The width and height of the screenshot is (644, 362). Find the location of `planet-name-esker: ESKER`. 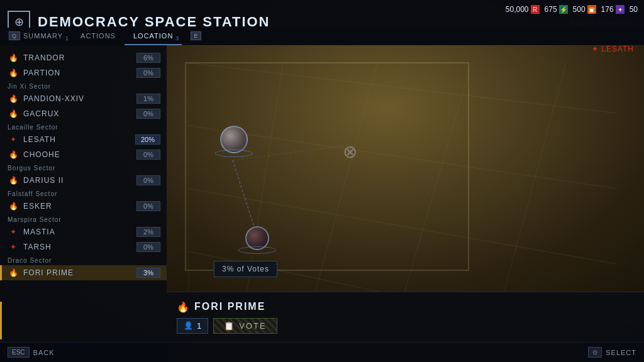

planet-name-esker: ESKER is located at coordinates (80, 206).